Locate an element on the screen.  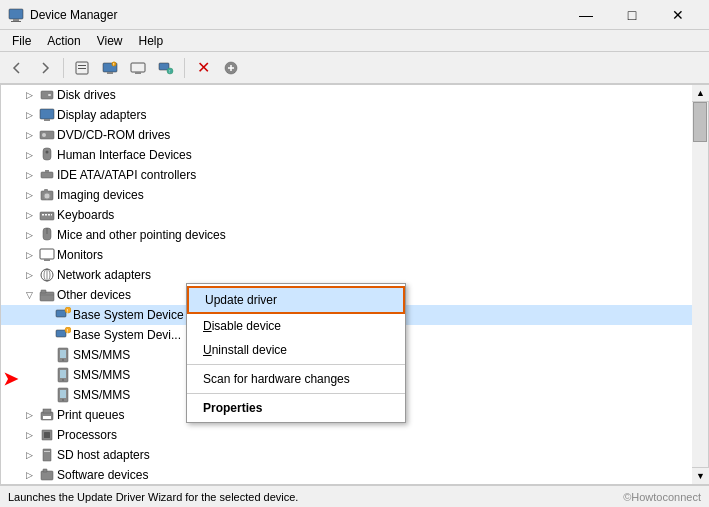
label-network: Network adapters is located at coordinates (104, 275).